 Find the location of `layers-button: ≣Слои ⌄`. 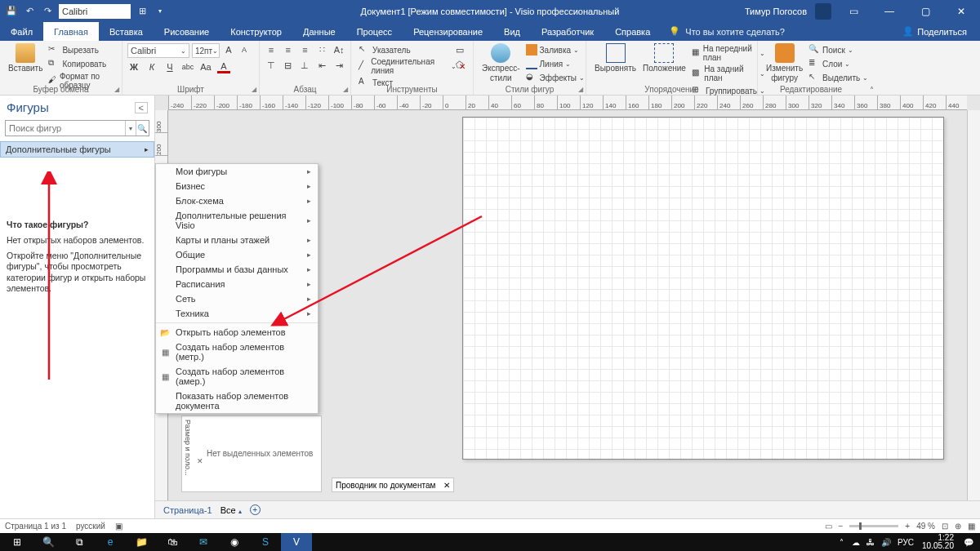

layers-button: ≣Слои ⌄ is located at coordinates (838, 64).